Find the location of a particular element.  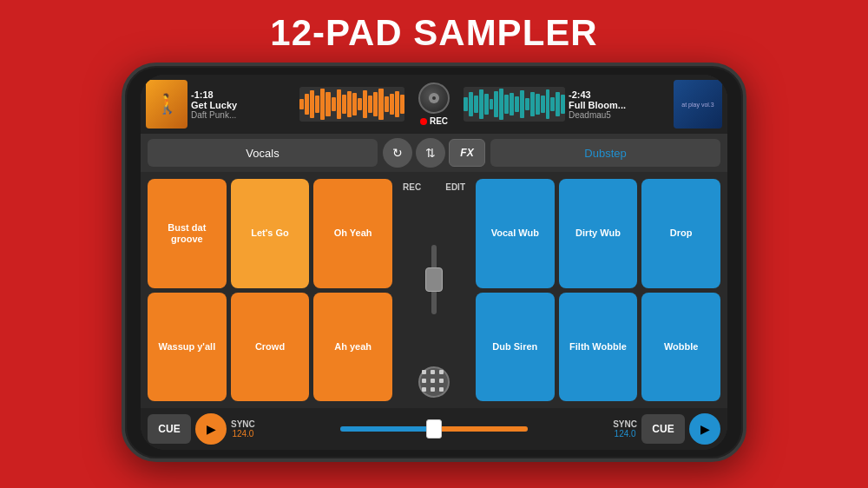

crossfader-track is located at coordinates (434, 429).